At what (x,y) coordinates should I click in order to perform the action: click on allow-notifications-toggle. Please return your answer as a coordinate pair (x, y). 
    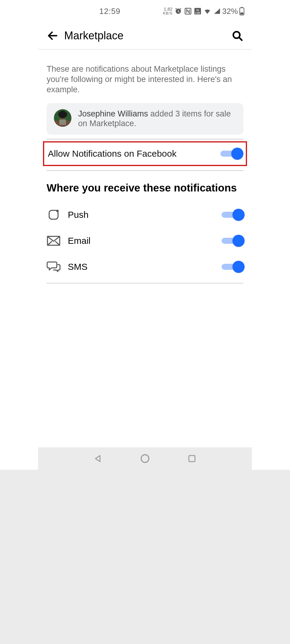
    Looking at the image, I should click on (231, 154).